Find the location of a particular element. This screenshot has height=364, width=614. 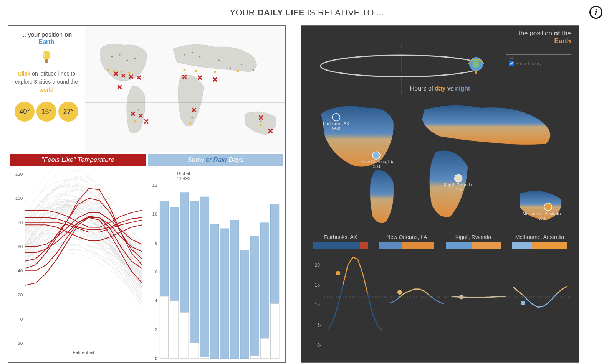

svg-text: 2 is located at coordinates (156, 329).